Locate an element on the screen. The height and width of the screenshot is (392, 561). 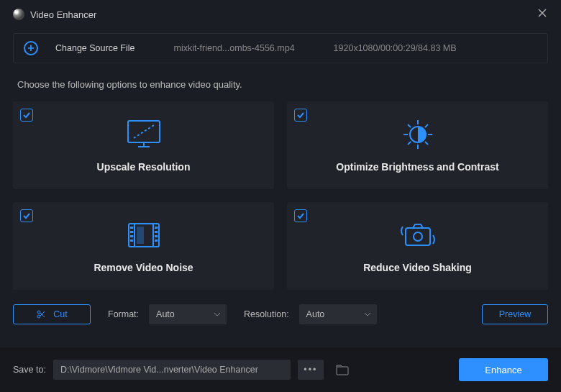
window-title: Video Enhancer is located at coordinates (63, 14).